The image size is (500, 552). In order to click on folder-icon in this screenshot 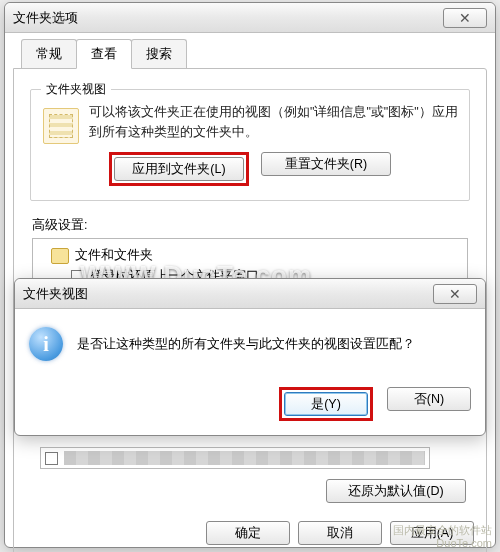, I will do `click(60, 256)`.